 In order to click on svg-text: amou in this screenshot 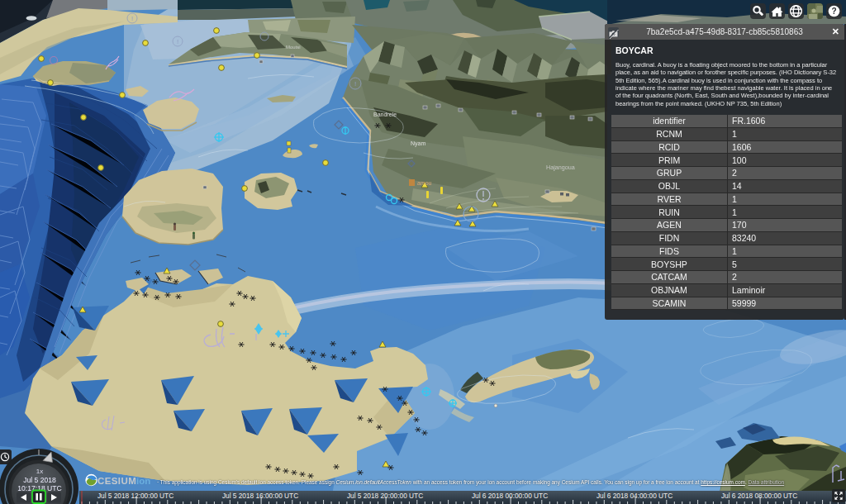, I will do `click(425, 183)`.